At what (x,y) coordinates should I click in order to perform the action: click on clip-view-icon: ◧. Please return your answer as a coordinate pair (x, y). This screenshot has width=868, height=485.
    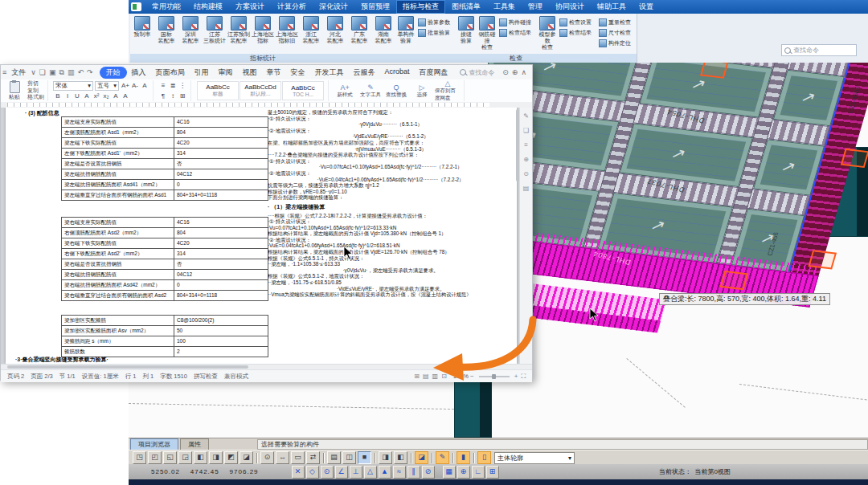
    Looking at the image, I should click on (400, 458).